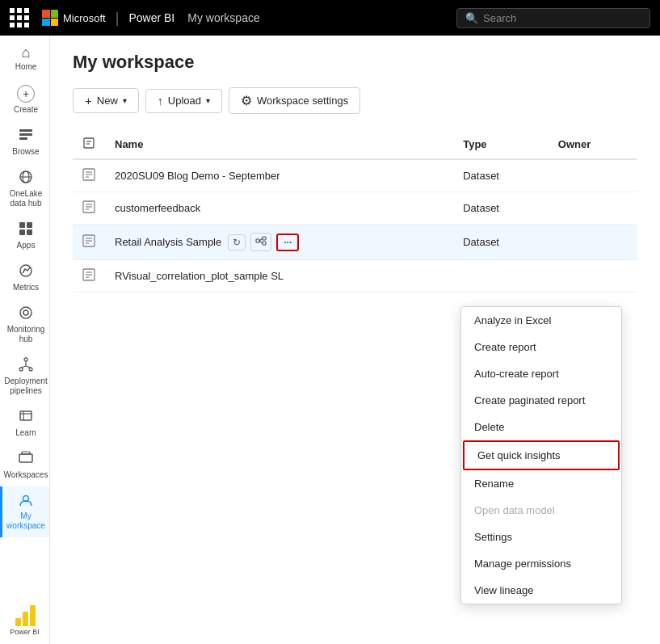 This screenshot has width=660, height=644. What do you see at coordinates (501, 276) in the screenshot?
I see `row-type-cell` at bounding box center [501, 276].